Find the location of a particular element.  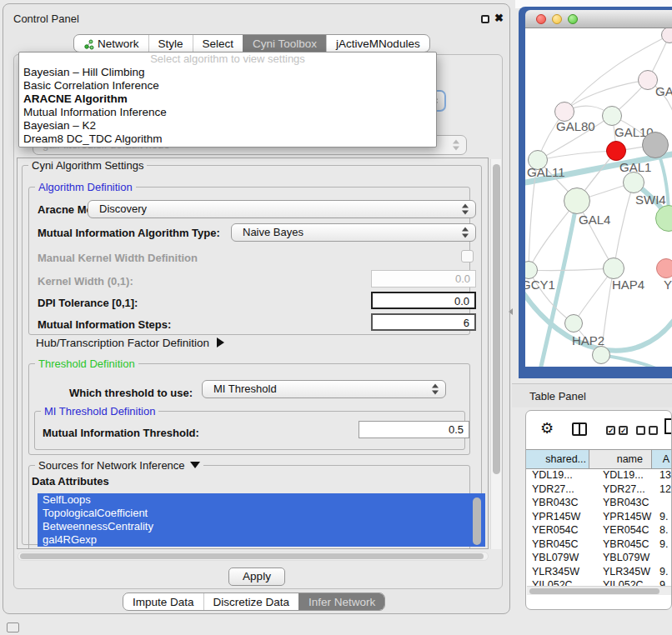

tab-cyni-toolbox: Cyni Toolbox is located at coordinates (284, 43).